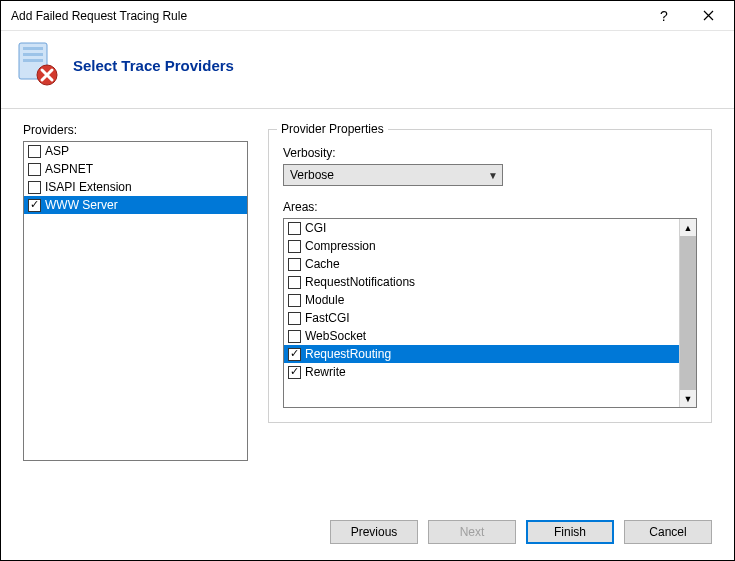 The height and width of the screenshot is (561, 735). Describe the element at coordinates (482, 336) in the screenshot. I see `area-item: WebSocket` at that location.